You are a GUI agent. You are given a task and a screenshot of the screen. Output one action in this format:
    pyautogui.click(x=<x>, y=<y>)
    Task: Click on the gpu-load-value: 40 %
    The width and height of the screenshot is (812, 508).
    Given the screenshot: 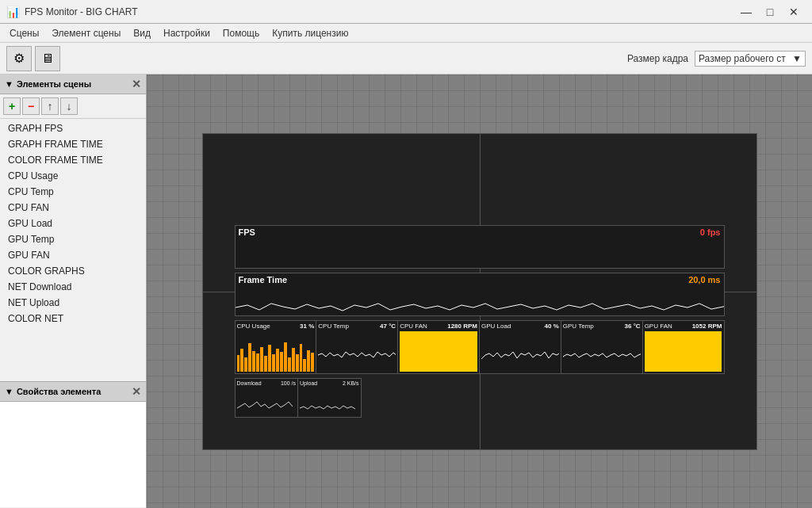 What is the action you would take?
    pyautogui.click(x=552, y=327)
    